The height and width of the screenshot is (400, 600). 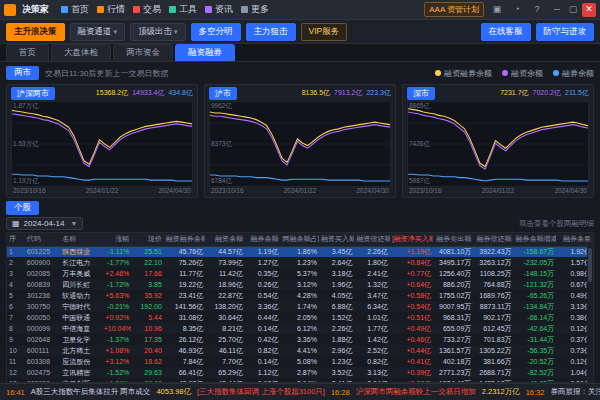 I want to click on cell-value: +1.19亿, so click(x=412, y=252).